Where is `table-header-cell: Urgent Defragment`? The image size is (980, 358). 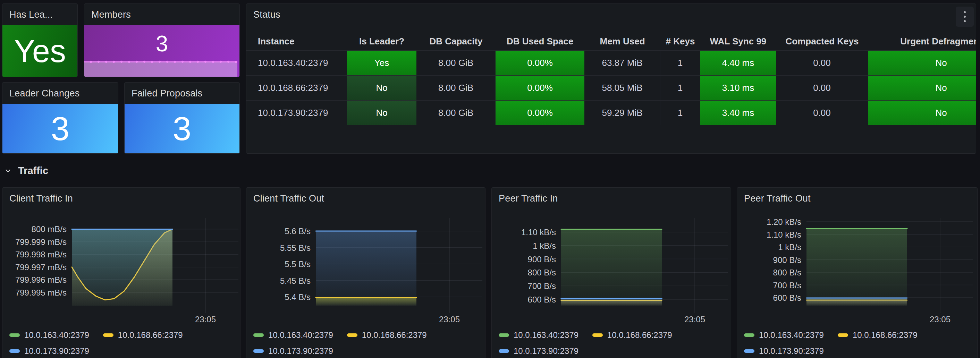 table-header-cell: Urgent Defragment is located at coordinates (922, 41).